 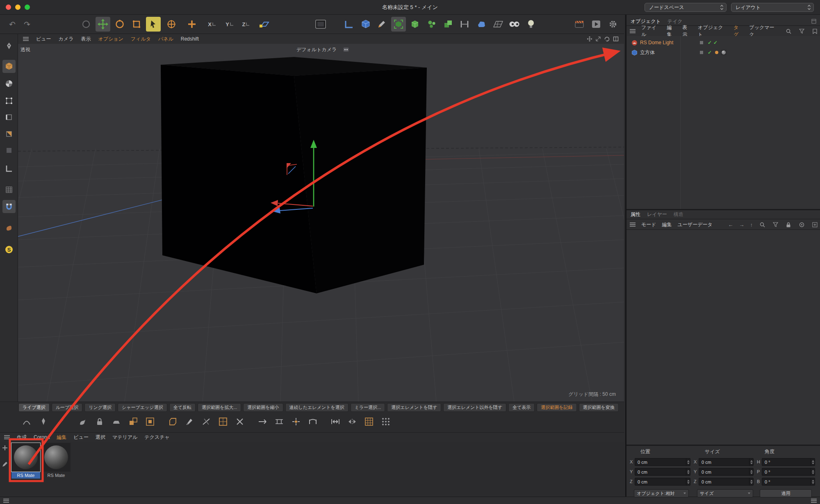 What do you see at coordinates (481, 24) in the screenshot?
I see `volume-builder-button` at bounding box center [481, 24].